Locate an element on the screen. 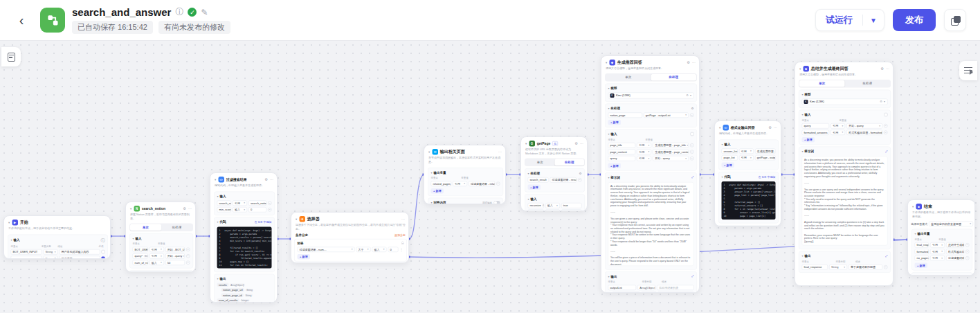 The width and height of the screenshot is (980, 313). value-input: 50 is located at coordinates (175, 262).